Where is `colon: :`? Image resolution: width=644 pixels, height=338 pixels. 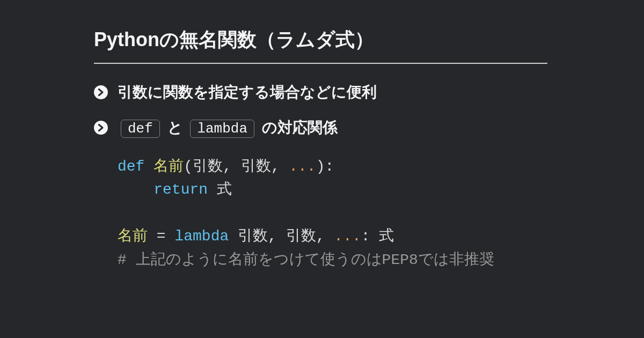 colon: : is located at coordinates (370, 236).